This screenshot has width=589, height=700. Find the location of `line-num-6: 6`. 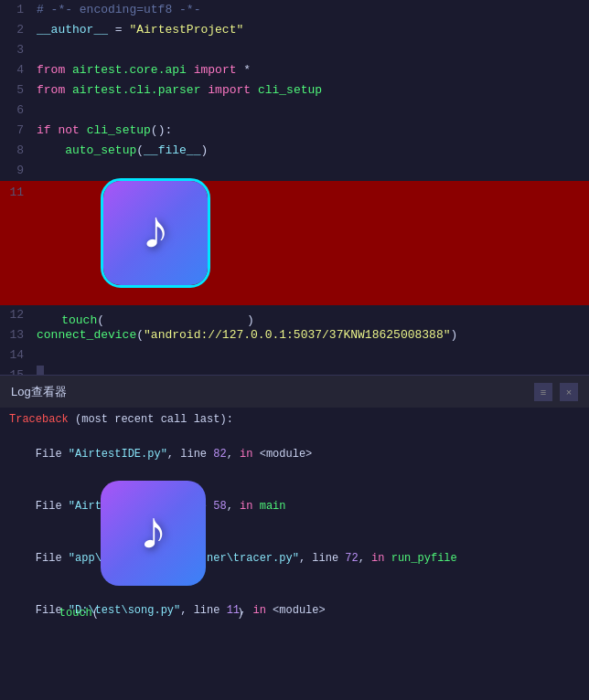

line-num-6: 6 is located at coordinates (16, 111).